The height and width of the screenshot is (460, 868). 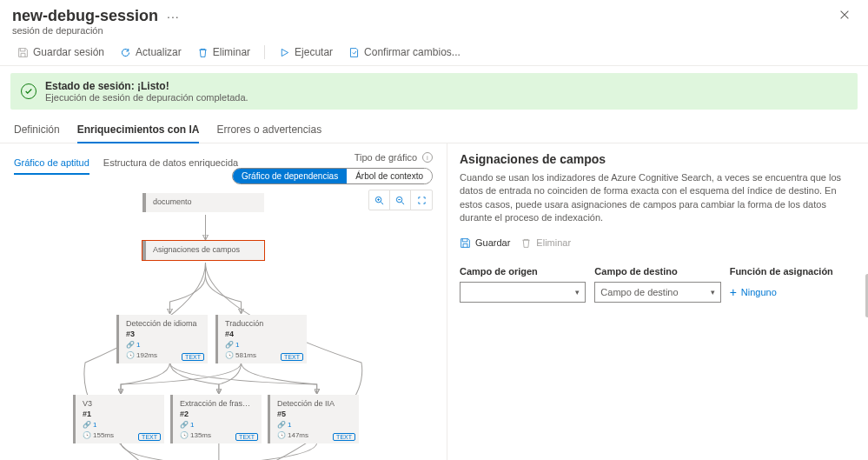 I want to click on graph-type-switch: Gráfico de dependencias Árbol de context…, so click(x=332, y=176).